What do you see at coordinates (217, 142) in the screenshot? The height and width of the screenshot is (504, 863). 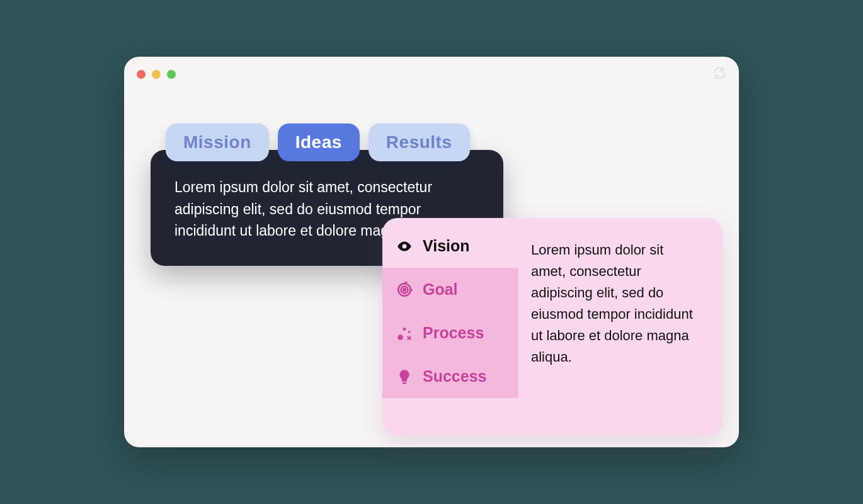 I see `tab-mission: Mission` at bounding box center [217, 142].